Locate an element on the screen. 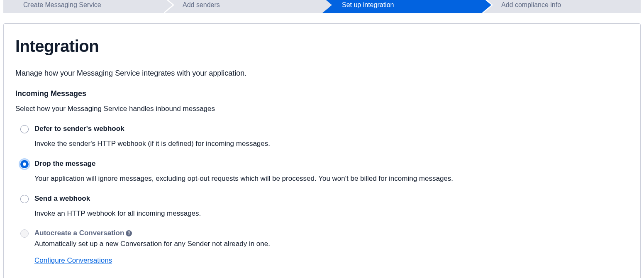 This screenshot has height=278, width=644. option-label: Send a webhook is located at coordinates (62, 199).